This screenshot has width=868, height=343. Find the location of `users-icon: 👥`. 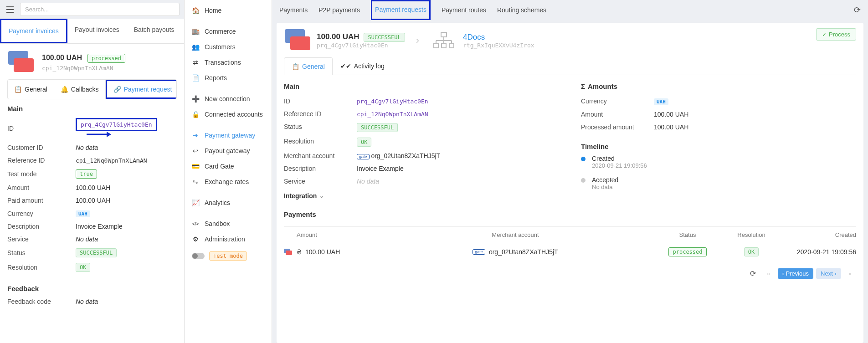

users-icon: 👥 is located at coordinates (195, 47).